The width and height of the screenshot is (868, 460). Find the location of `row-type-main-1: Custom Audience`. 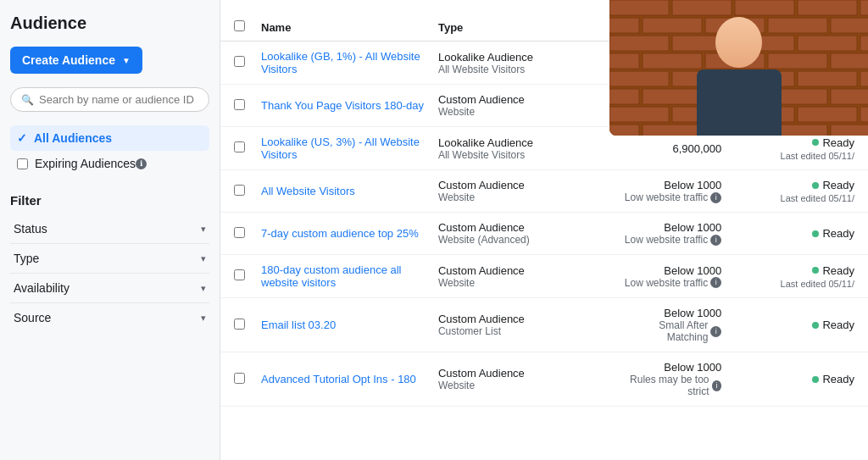

row-type-main-1: Custom Audience is located at coordinates (527, 100).